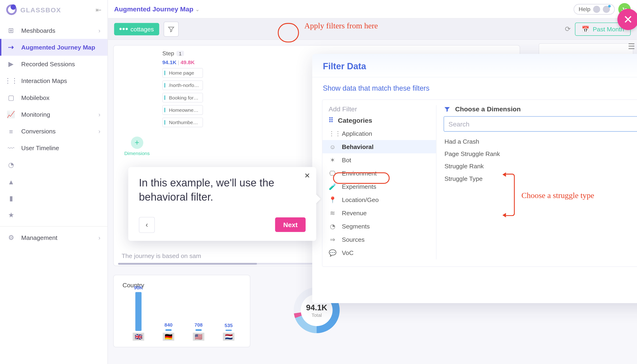 The image size is (637, 364). Describe the element at coordinates (540, 124) in the screenshot. I see `search-input` at that location.